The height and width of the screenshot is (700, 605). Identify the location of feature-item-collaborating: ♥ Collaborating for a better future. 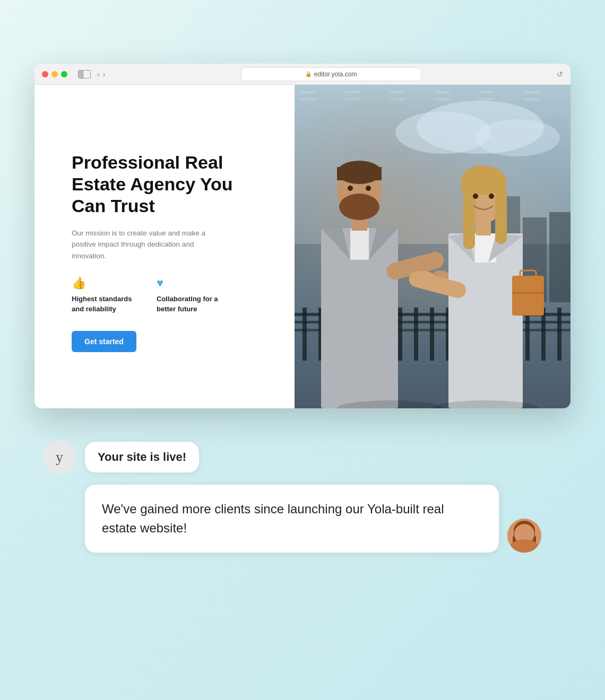
(188, 295).